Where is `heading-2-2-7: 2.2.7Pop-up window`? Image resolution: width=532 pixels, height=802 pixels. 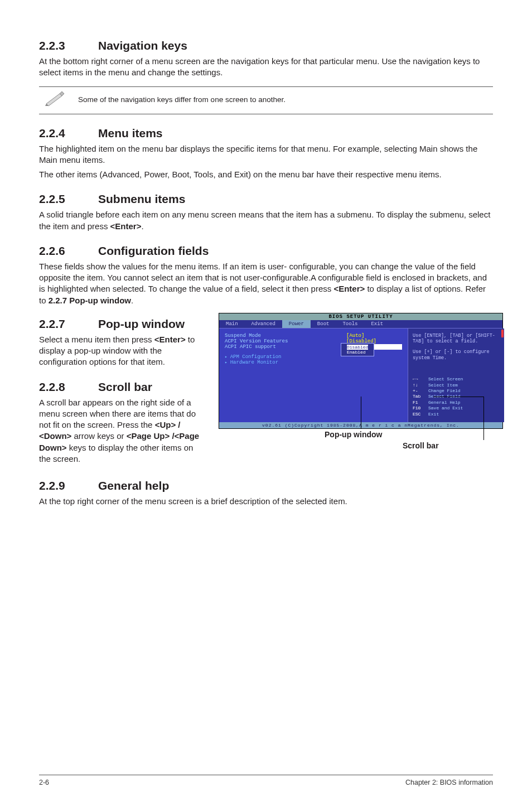 heading-2-2-7: 2.2.7Pop-up window is located at coordinates (123, 324).